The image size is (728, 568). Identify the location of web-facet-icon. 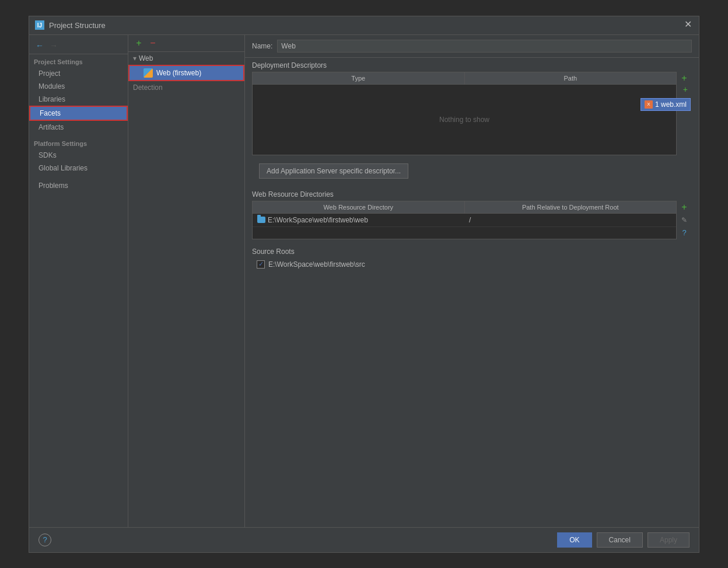
(148, 73).